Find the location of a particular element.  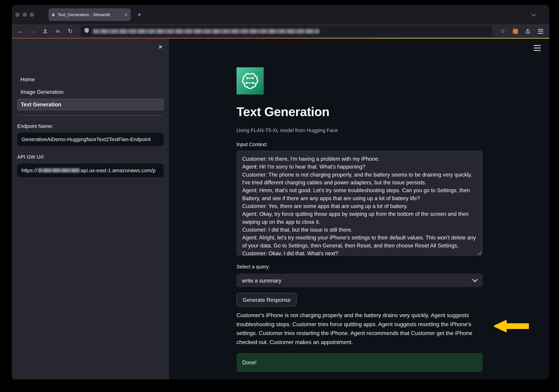

sidebar-item-text-generation: Text Generation is located at coordinates (91, 105).